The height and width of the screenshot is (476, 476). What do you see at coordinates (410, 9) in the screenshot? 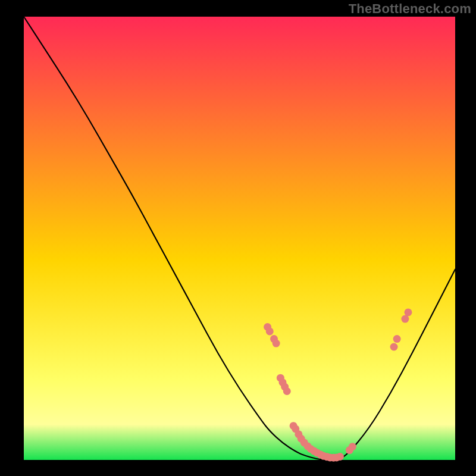
I see `watermark-text: TheBottleneck.com` at bounding box center [410, 9].